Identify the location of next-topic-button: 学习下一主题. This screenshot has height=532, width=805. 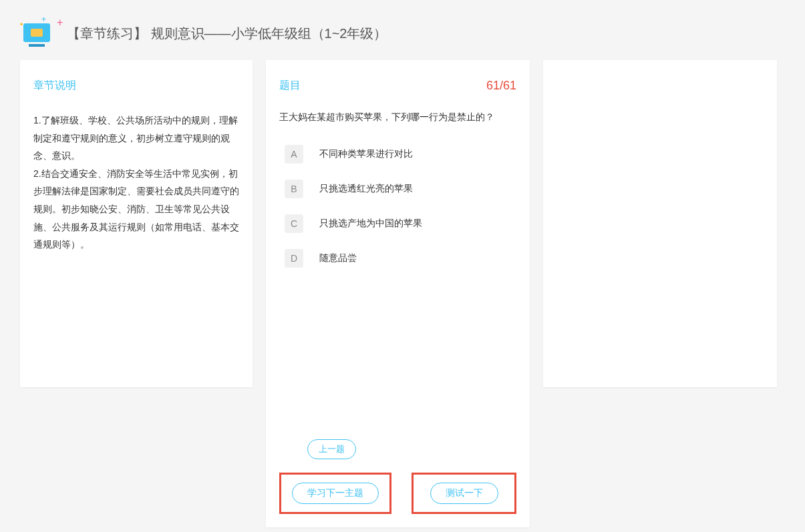
(335, 493).